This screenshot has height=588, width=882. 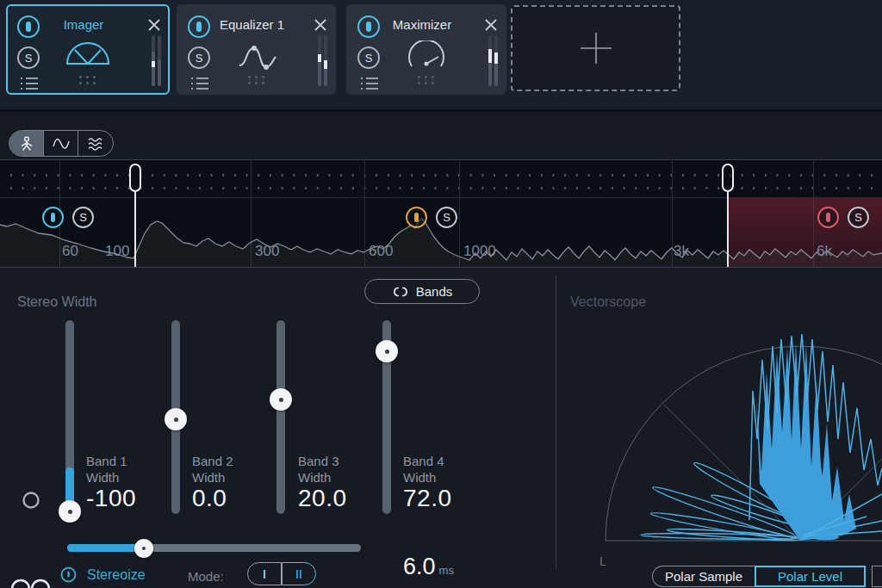 What do you see at coordinates (61, 143) in the screenshot?
I see `view-mode-group` at bounding box center [61, 143].